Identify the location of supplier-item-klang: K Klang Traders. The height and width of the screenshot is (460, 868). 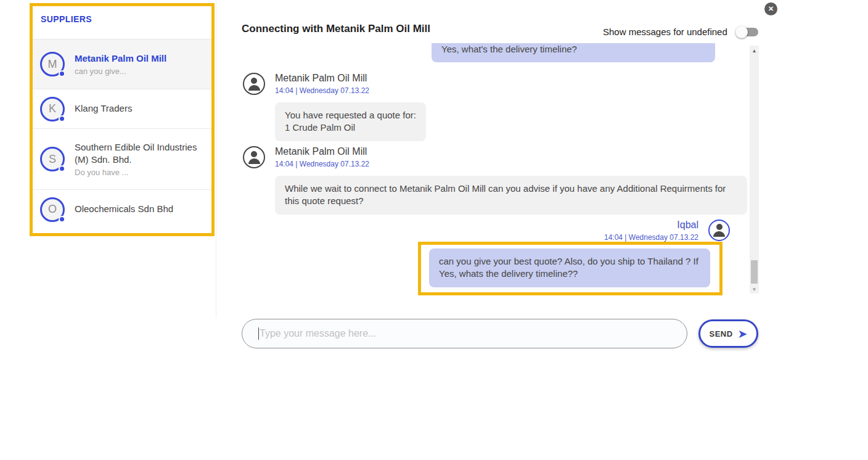
(122, 109).